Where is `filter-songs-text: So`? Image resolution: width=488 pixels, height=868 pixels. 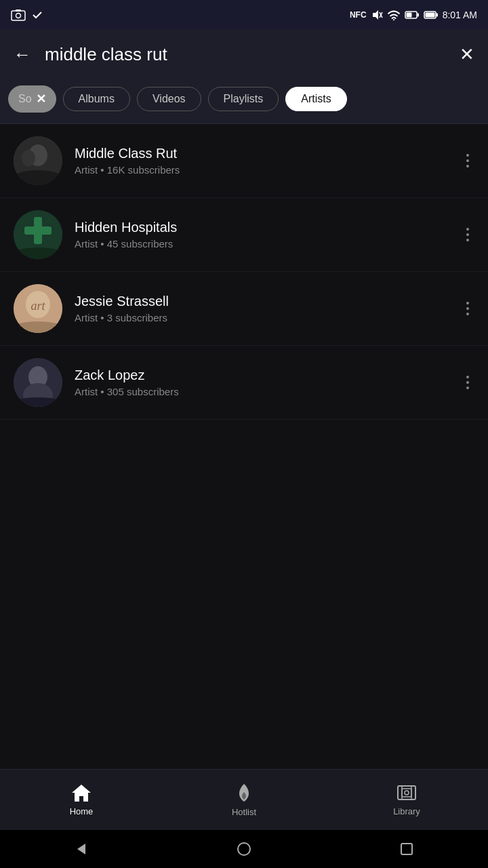
filter-songs-text: So is located at coordinates (25, 99).